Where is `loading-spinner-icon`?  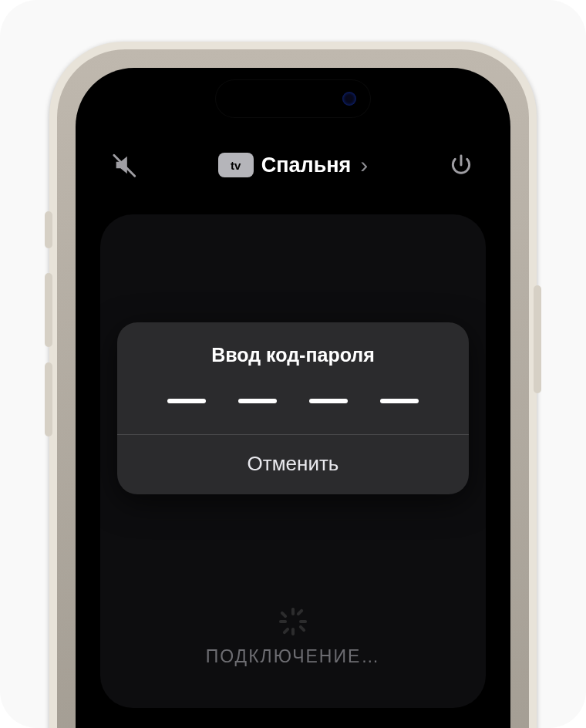
loading-spinner-icon is located at coordinates (293, 622).